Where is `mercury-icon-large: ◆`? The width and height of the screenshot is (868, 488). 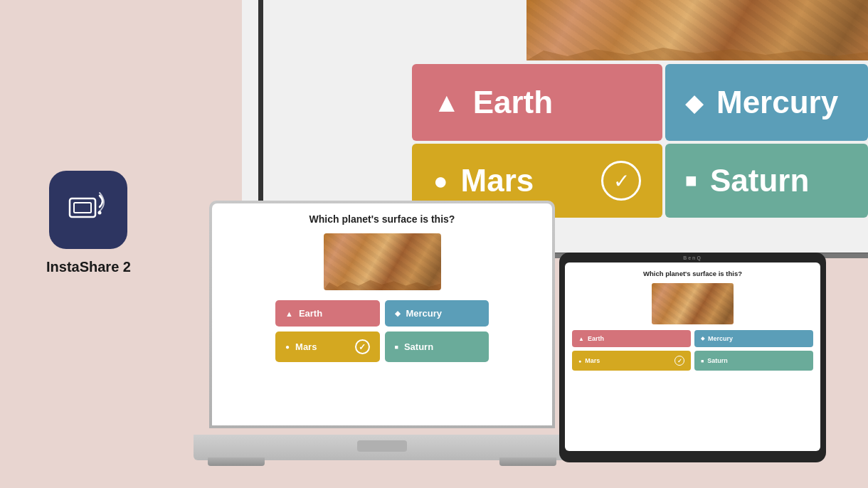 mercury-icon-large: ◆ is located at coordinates (694, 102).